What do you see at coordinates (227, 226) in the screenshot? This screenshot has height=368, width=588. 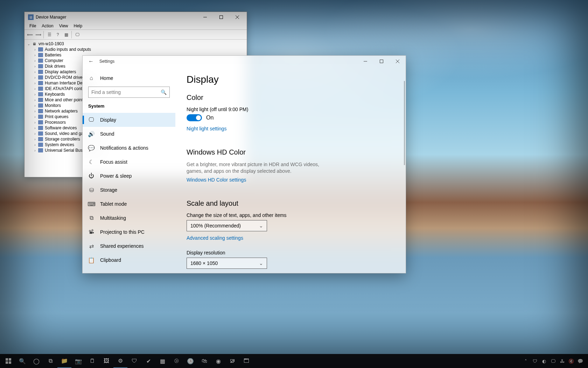 I see `scale-dropdown: 100% (Recommended) ⌄` at bounding box center [227, 226].